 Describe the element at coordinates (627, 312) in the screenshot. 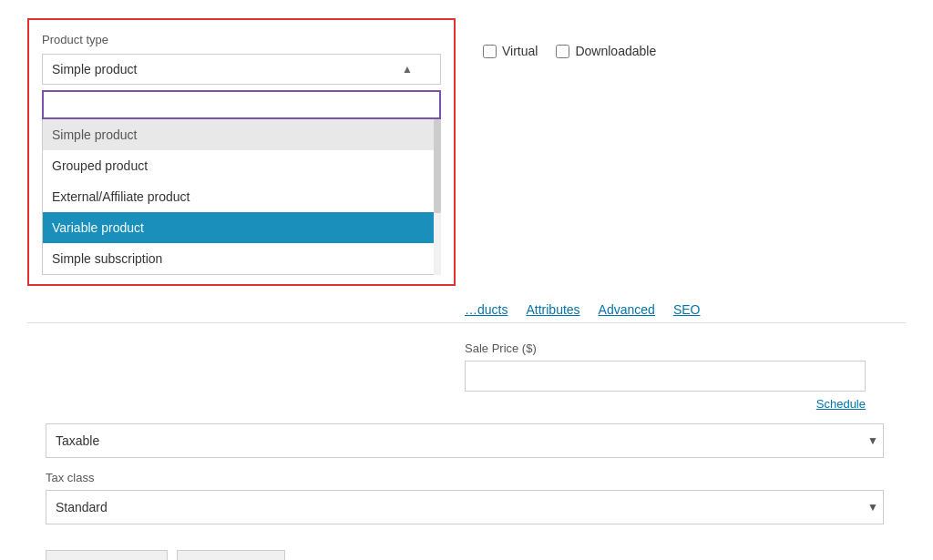

I see `tab-advanced: Advanced` at that location.